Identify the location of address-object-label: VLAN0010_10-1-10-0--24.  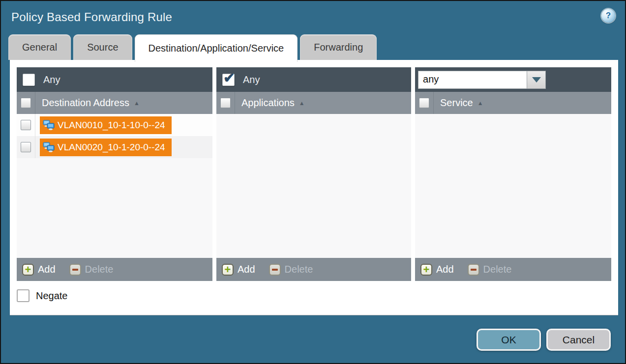
(111, 125).